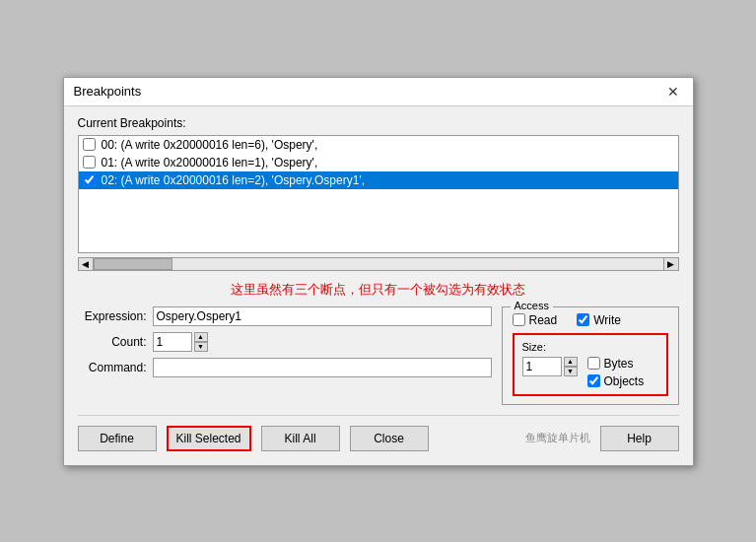 The height and width of the screenshot is (542, 756). What do you see at coordinates (210, 163) in the screenshot?
I see `bp-text-01: 01: (A write 0x20000016 len=1), 'Ospery'…` at bounding box center [210, 163].